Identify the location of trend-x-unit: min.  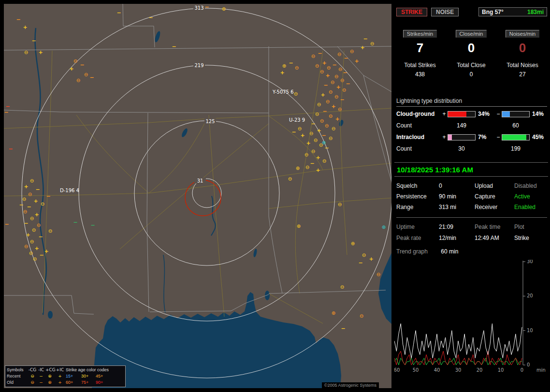
(541, 370).